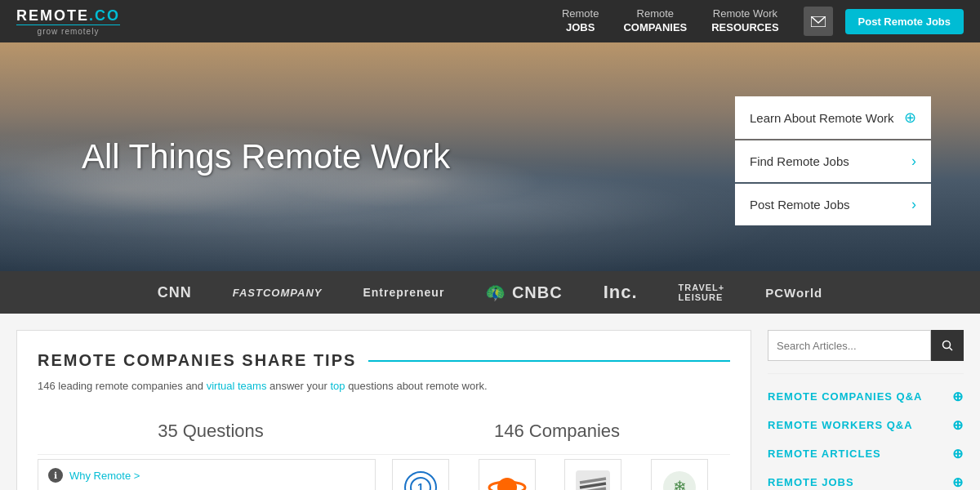 Image resolution: width=980 pixels, height=490 pixels. I want to click on desc-text-1: 146 leading remote companies and, so click(122, 385).